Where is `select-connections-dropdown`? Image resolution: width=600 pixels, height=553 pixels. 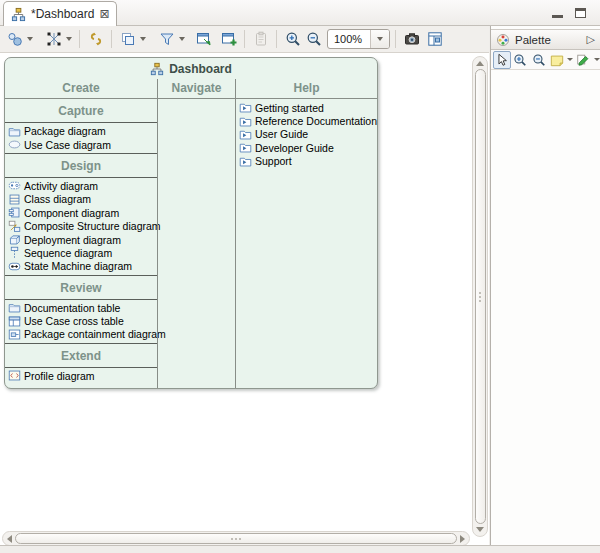
select-connections-dropdown is located at coordinates (69, 40).